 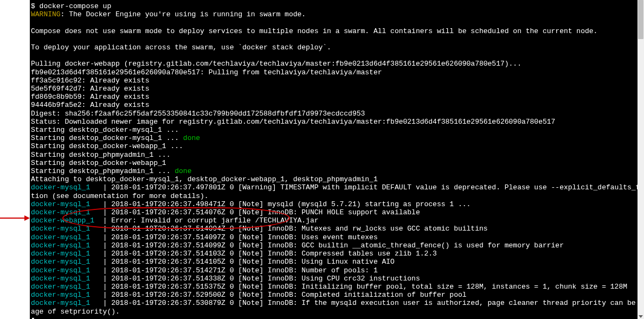 What do you see at coordinates (641, 317) in the screenshot?
I see `scroll-down-icon` at bounding box center [641, 317].